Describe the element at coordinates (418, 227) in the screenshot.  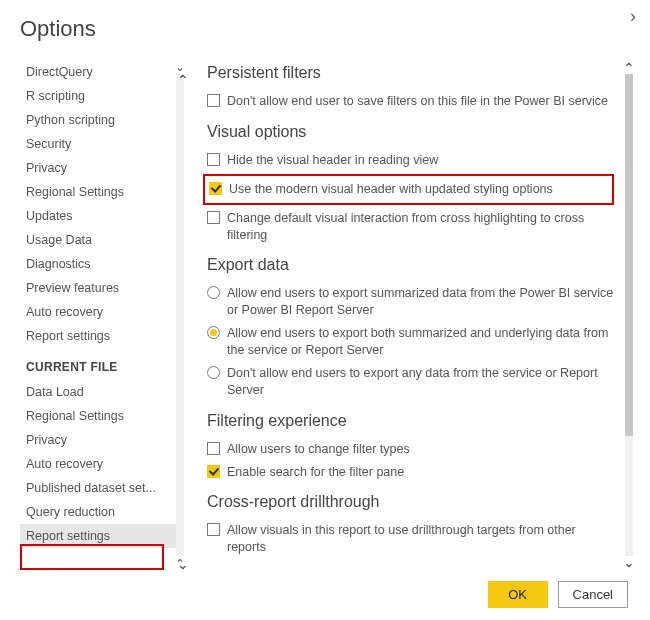
I see `option-change-default-interaction: Change default visual interaction from c…` at that location.